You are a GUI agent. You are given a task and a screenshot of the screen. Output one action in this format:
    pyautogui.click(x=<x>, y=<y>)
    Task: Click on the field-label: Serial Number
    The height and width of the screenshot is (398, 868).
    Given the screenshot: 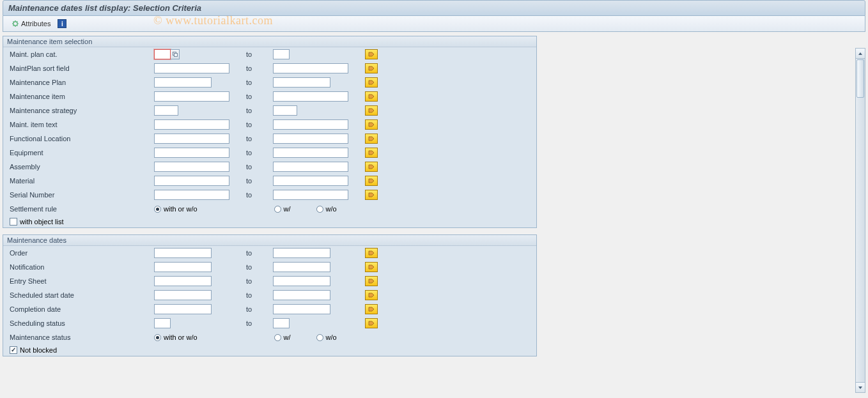 What is the action you would take?
    pyautogui.click(x=81, y=195)
    